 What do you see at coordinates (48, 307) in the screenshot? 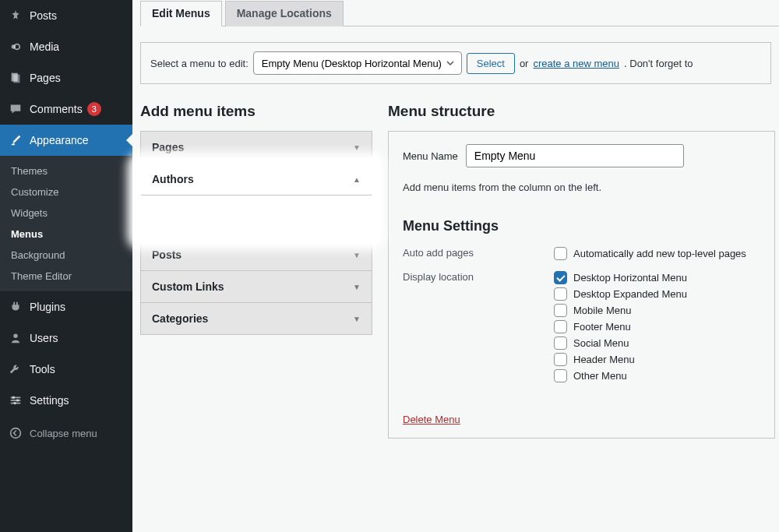
I see `sidebar-label: Plugins` at bounding box center [48, 307].